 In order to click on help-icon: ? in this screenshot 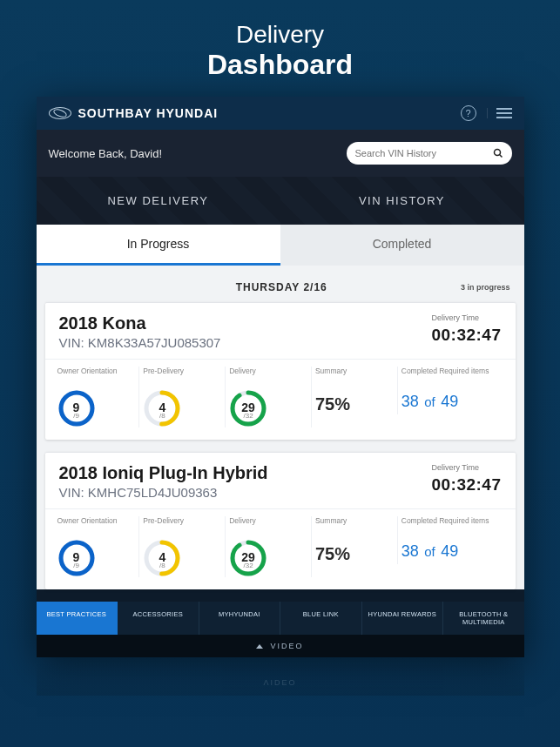, I will do `click(469, 113)`.